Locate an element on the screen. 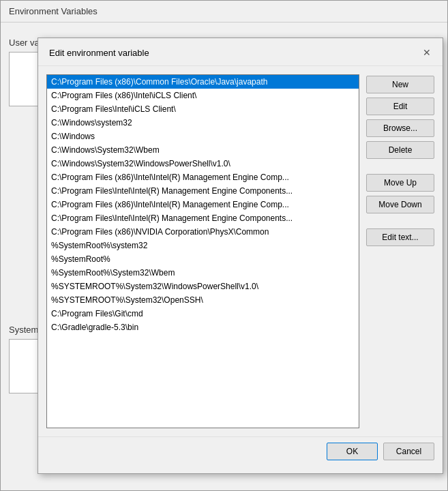 The height and width of the screenshot is (491, 448). ok-button: OK is located at coordinates (352, 451).